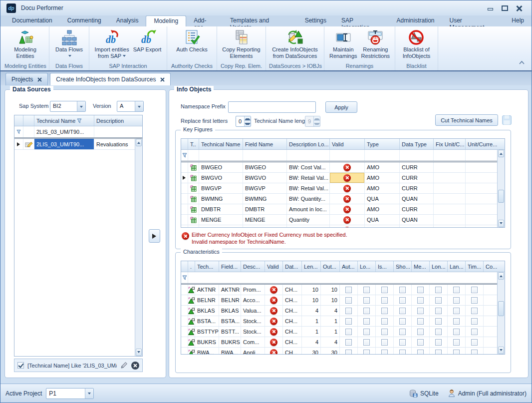  What do you see at coordinates (375, 45) in the screenshot?
I see `renaming-restrictions-button: Renaming Restrictions` at bounding box center [375, 45].